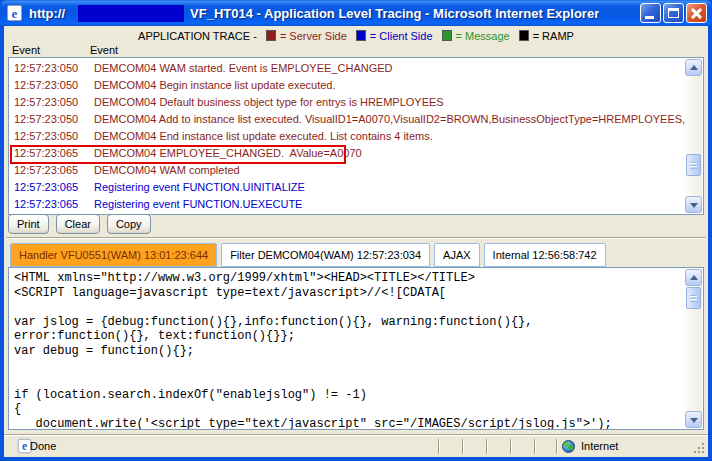 The height and width of the screenshot is (461, 712). I want to click on log-message: DEMCOM04 EMPLOYEE_CHANGED. AValue=A0070, so click(228, 154).